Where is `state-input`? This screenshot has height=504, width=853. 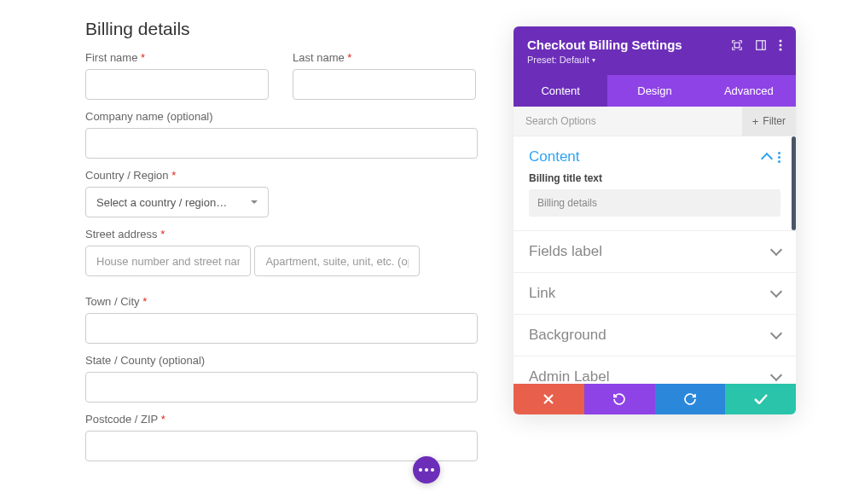
state-input is located at coordinates (281, 387).